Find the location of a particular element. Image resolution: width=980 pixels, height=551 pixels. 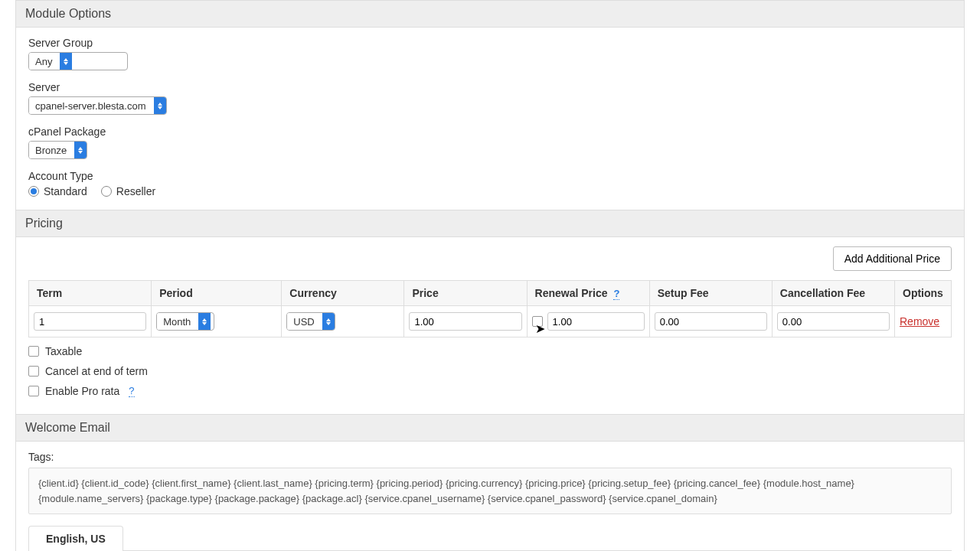

taxable-checkbox is located at coordinates (34, 351).